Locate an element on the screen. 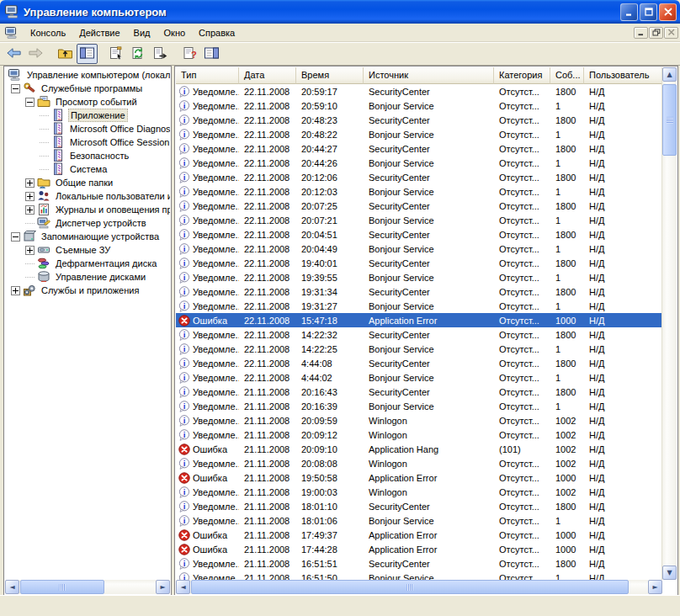 The image size is (680, 616). tree-item-defrag: Дефрагментация диска is located at coordinates (88, 263).